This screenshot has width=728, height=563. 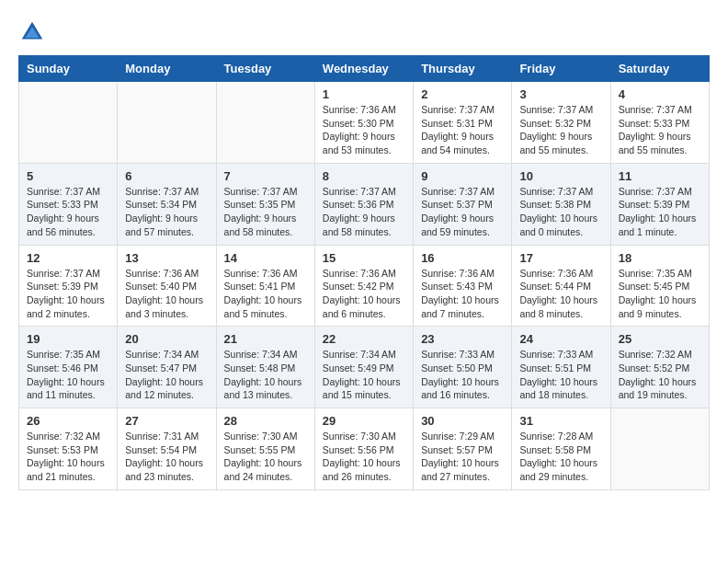 I want to click on day-info: Sunrise: 7:29 AMSunset: 5:57 PMDaylight:…, so click(x=462, y=456).